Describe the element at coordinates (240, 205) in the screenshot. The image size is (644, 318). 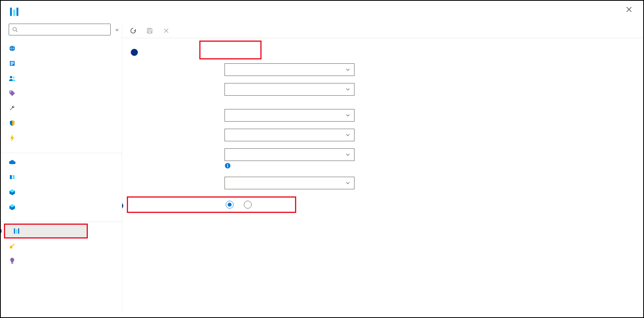
I see `websockets-radio-group` at that location.